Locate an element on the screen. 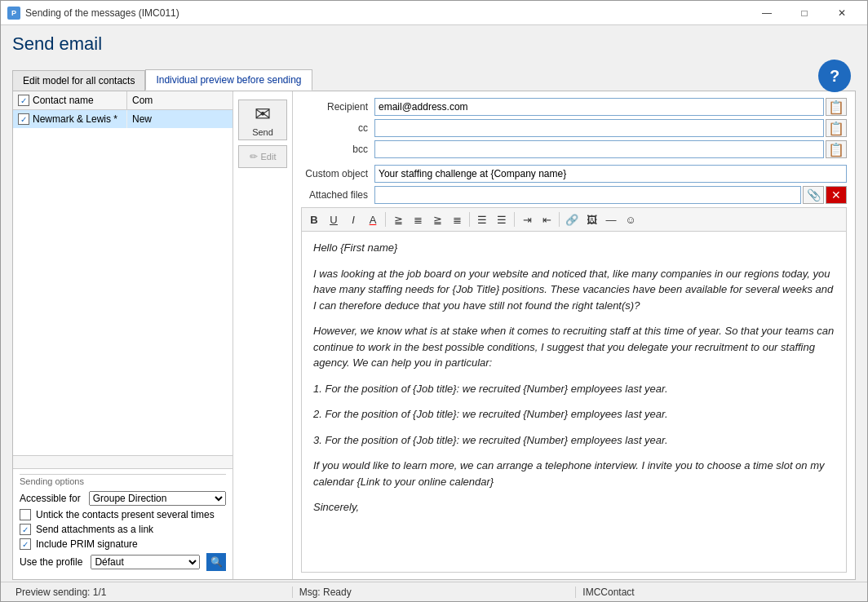 The width and height of the screenshot is (868, 602). help-button: ? is located at coordinates (835, 76).